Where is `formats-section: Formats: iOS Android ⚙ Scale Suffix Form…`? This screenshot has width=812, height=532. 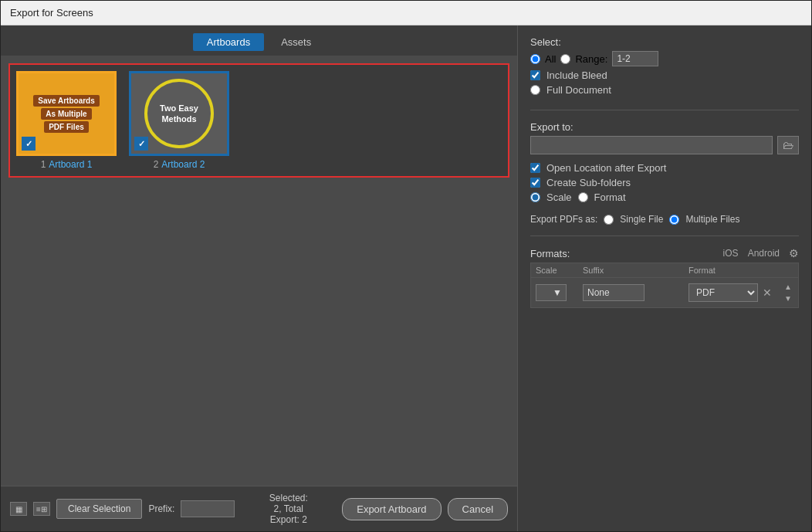
formats-section: Formats: iOS Android ⚙ Scale Suffix Form… is located at coordinates (665, 278).